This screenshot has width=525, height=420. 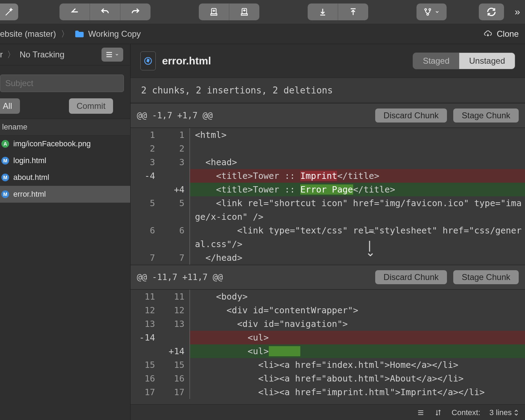 What do you see at coordinates (11, 55) in the screenshot?
I see `chevron-right-icon: 〉` at bounding box center [11, 55].